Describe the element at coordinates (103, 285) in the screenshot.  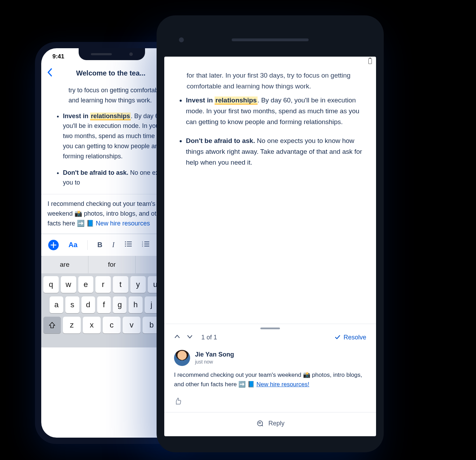
I see `key-r: r` at that location.